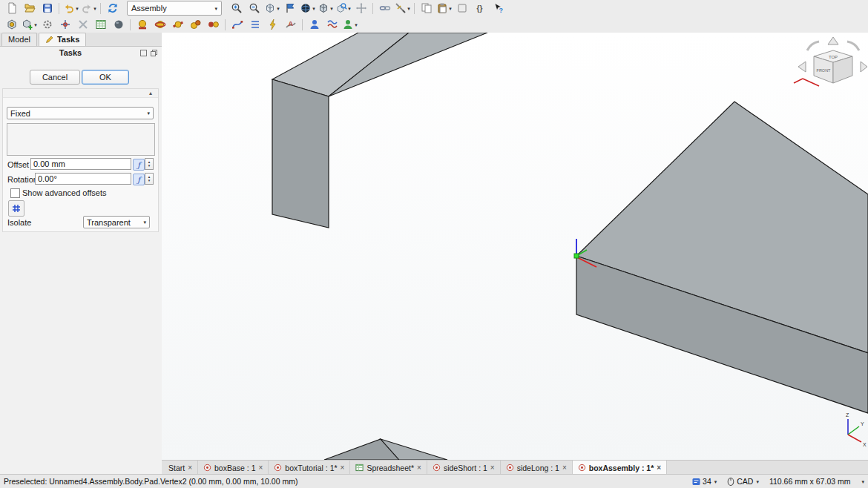  What do you see at coordinates (149, 179) in the screenshot?
I see `rotation-spinner: ▴▾` at bounding box center [149, 179].